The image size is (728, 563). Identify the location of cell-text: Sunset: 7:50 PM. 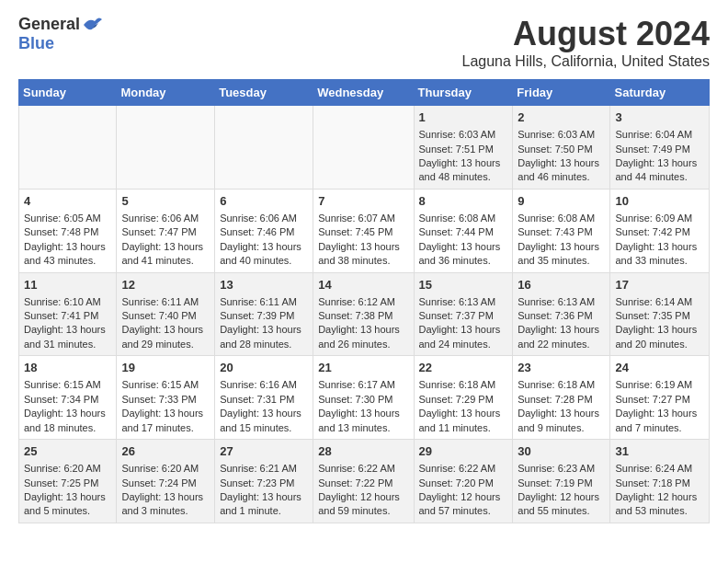
(561, 149).